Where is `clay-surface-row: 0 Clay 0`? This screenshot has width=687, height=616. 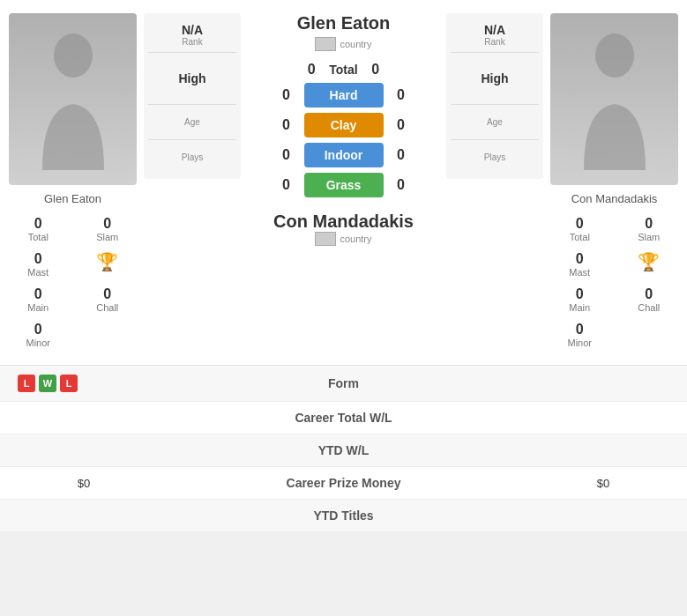
clay-surface-row: 0 Clay 0 is located at coordinates (344, 125).